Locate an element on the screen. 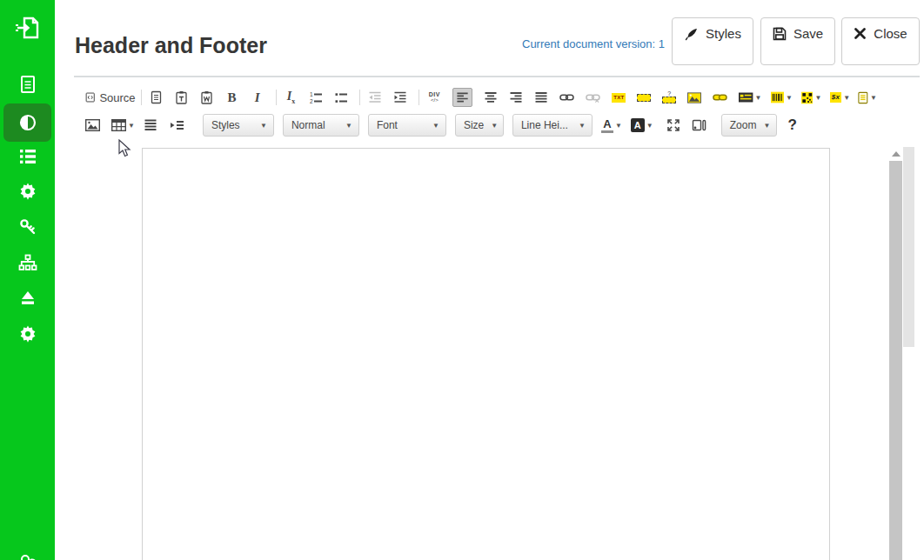 Image resolution: width=924 pixels, height=560 pixels. upload-icon is located at coordinates (28, 298).